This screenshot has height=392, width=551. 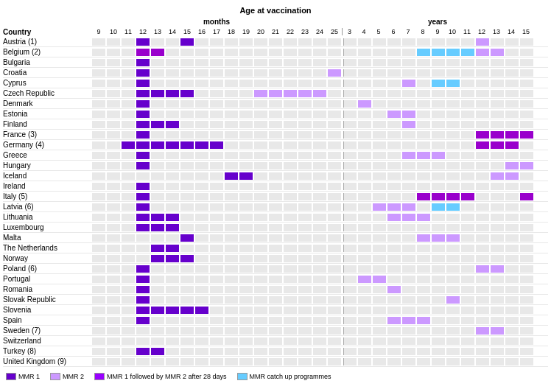 What do you see at coordinates (47, 289) in the screenshot?
I see `country-label: Romania` at bounding box center [47, 289].